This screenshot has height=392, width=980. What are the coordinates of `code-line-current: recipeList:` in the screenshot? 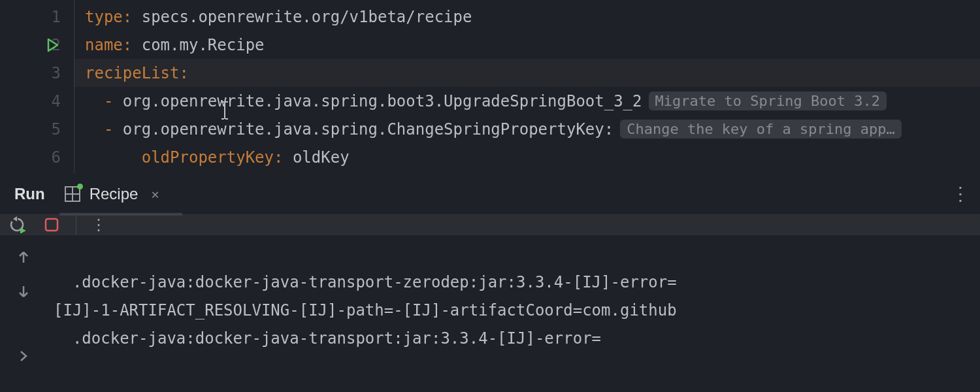 It's located at (527, 73).